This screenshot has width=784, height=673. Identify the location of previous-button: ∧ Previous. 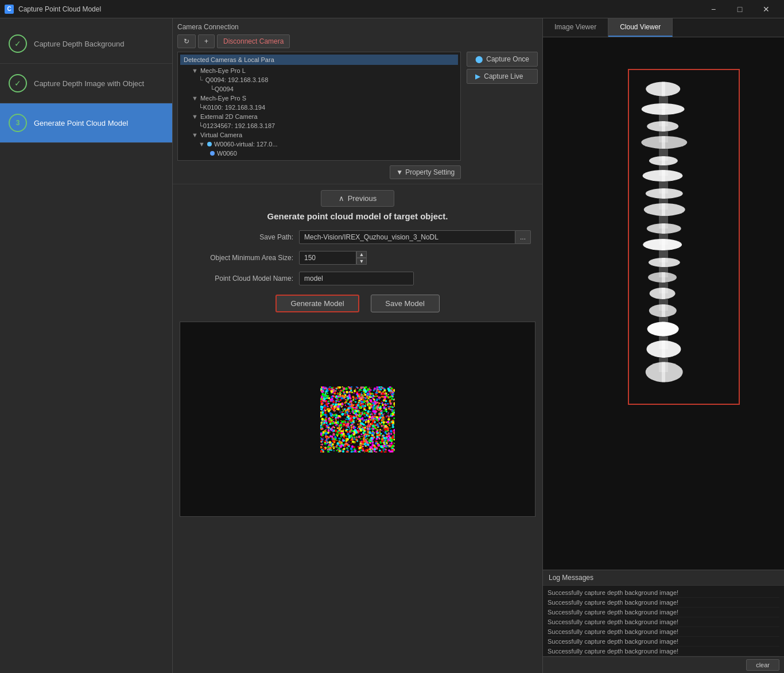
(358, 199).